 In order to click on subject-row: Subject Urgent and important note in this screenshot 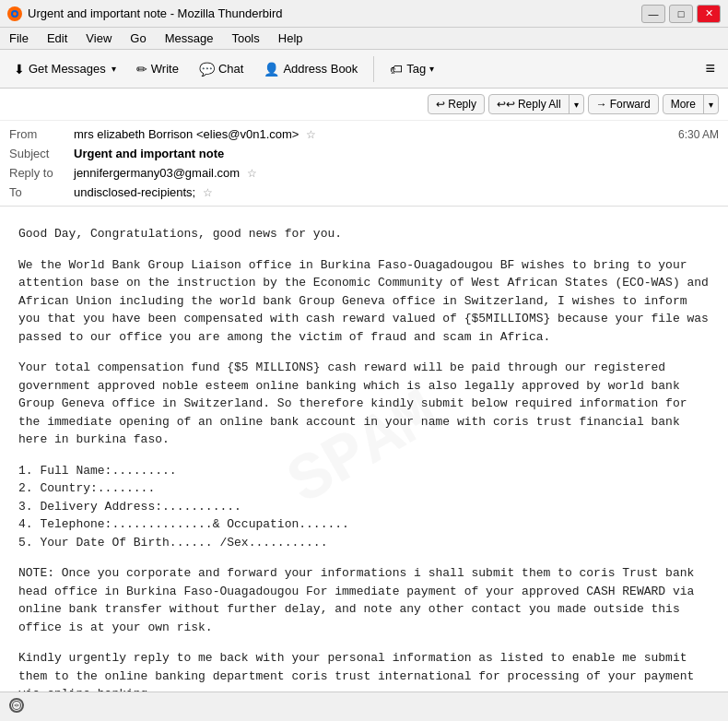, I will do `click(364, 153)`.